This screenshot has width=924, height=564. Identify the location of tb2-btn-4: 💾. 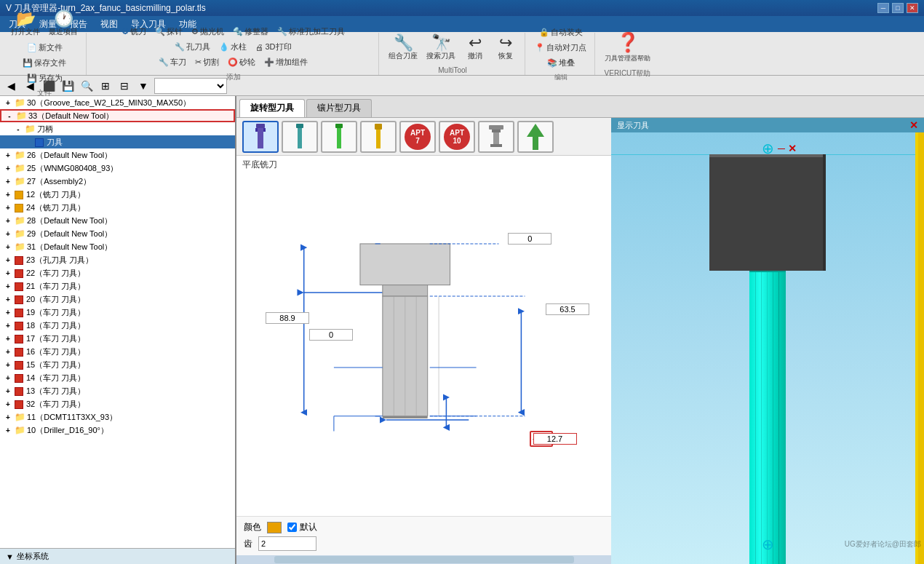
(68, 86).